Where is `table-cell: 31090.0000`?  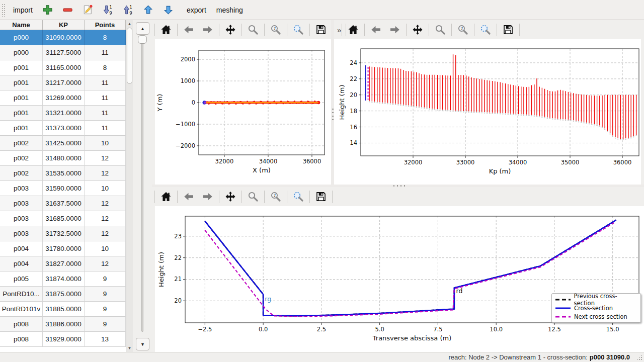 table-cell: 31090.0000 is located at coordinates (63, 38).